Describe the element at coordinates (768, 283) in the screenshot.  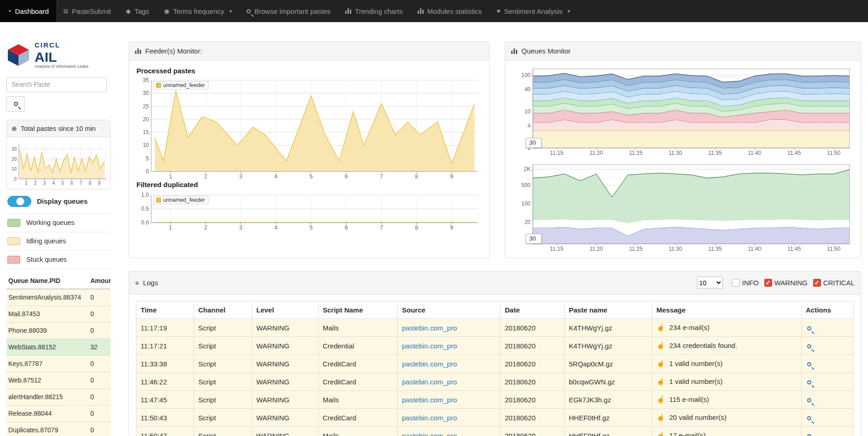
I see `filter-checkbox-warning` at that location.